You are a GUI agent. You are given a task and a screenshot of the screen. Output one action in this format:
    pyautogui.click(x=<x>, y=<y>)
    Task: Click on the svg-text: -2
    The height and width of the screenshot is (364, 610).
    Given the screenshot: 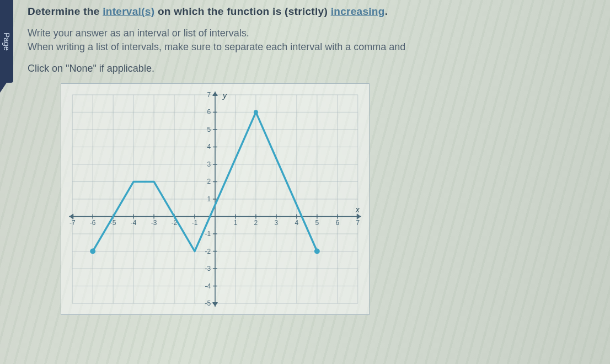 What is the action you would take?
    pyautogui.click(x=207, y=251)
    